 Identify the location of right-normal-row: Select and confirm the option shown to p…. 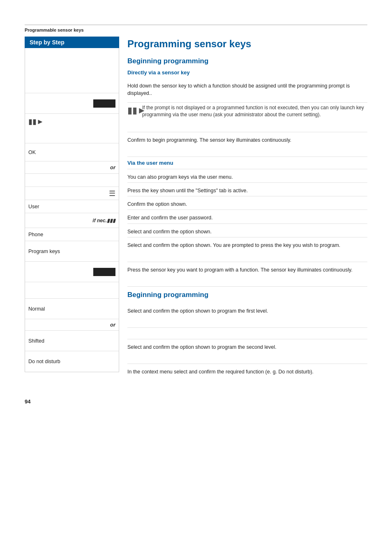
(247, 315).